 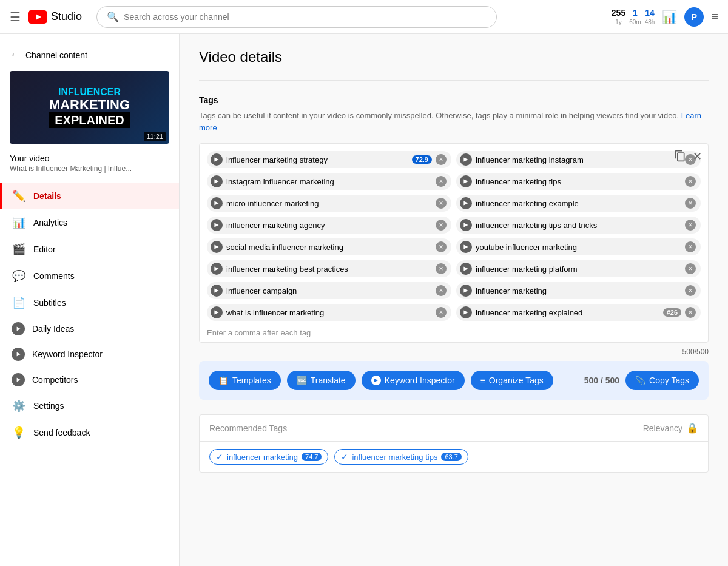 What do you see at coordinates (245, 380) in the screenshot?
I see `templates-button: 📋 Templates` at bounding box center [245, 380].